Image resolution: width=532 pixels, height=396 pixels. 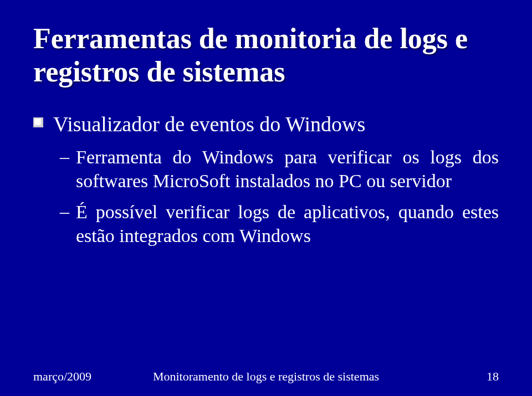 What do you see at coordinates (62, 377) in the screenshot?
I see `footer-date: março/2009` at bounding box center [62, 377].